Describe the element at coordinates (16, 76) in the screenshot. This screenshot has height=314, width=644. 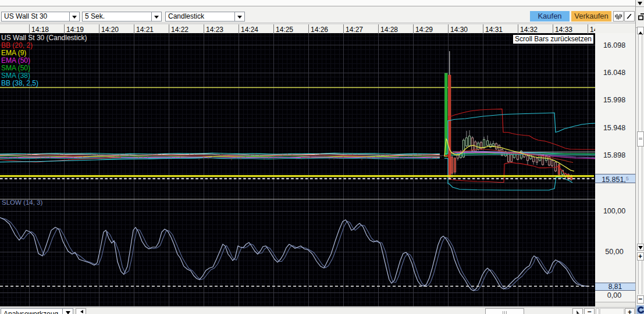
I see `svg-text: SMA (38)` at that location.